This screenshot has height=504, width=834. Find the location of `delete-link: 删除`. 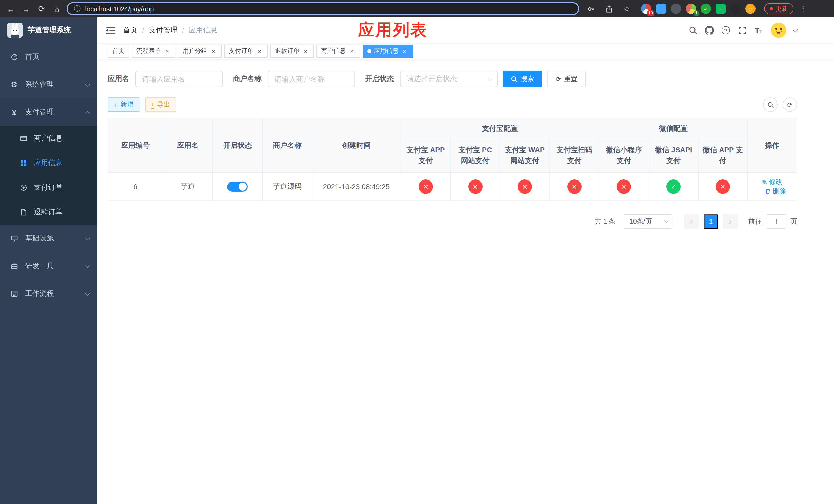

delete-link: 删除 is located at coordinates (775, 191).